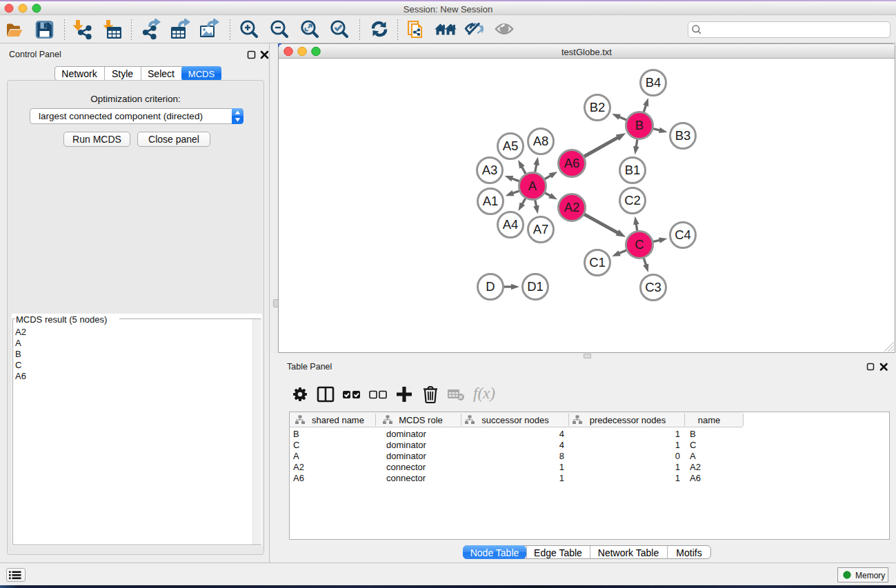  What do you see at coordinates (597, 262) in the screenshot?
I see `svg-text: C1` at bounding box center [597, 262].